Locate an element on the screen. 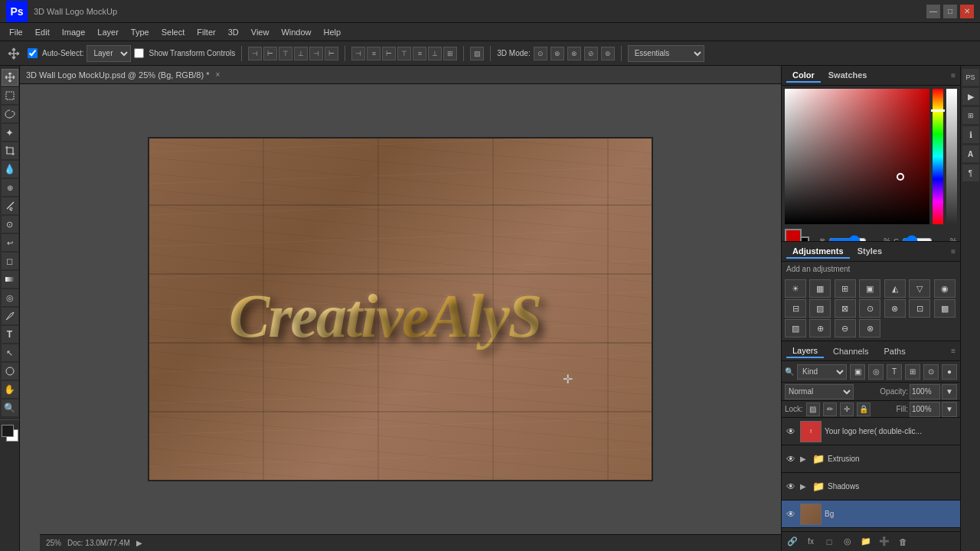 Image resolution: width=980 pixels, height=551 pixels. layer-item-extrusion: 👁 ▶ 📁 Extrusion is located at coordinates (871, 459).